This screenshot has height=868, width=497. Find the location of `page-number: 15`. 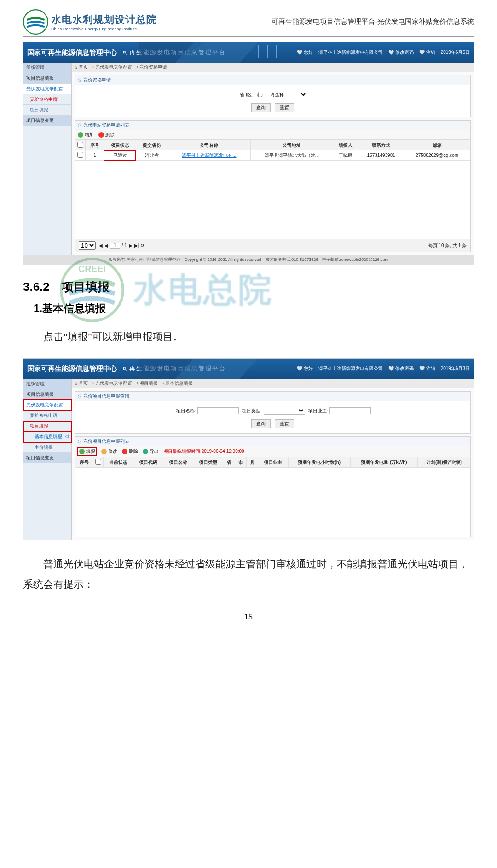

page-number: 15 is located at coordinates (248, 617).